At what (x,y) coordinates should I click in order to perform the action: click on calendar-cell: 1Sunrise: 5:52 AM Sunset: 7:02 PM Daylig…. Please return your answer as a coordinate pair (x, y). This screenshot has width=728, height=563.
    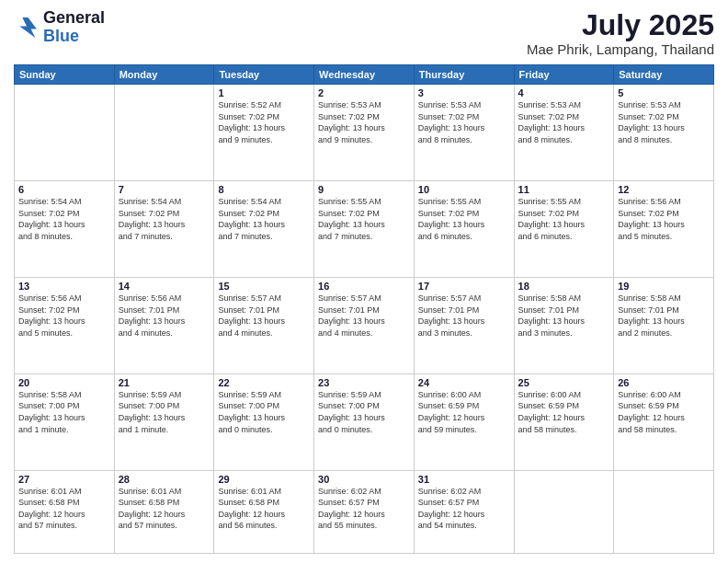
    Looking at the image, I should click on (265, 132).